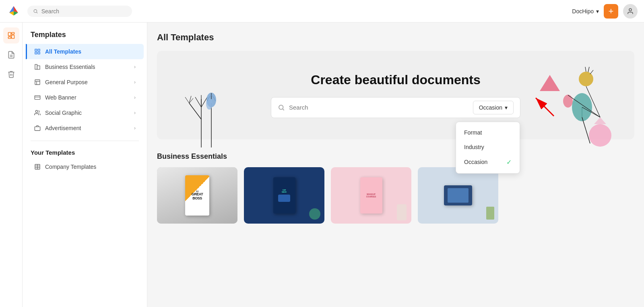 Image resolution: width=644 pixels, height=307 pixels. I want to click on page-title: All Templates, so click(396, 37).